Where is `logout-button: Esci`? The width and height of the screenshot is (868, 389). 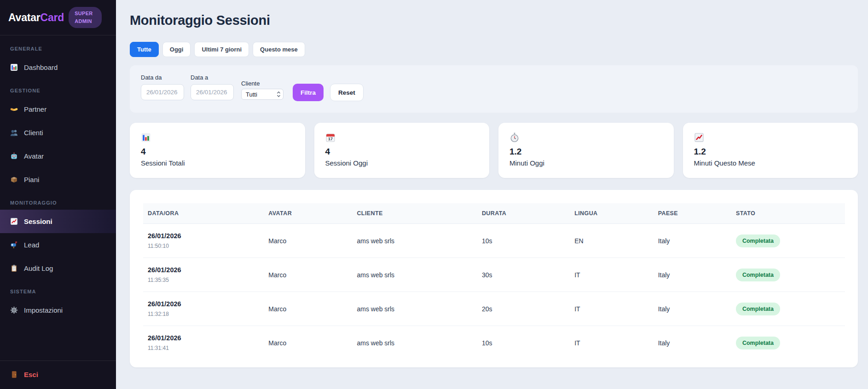 logout-button: Esci is located at coordinates (58, 375).